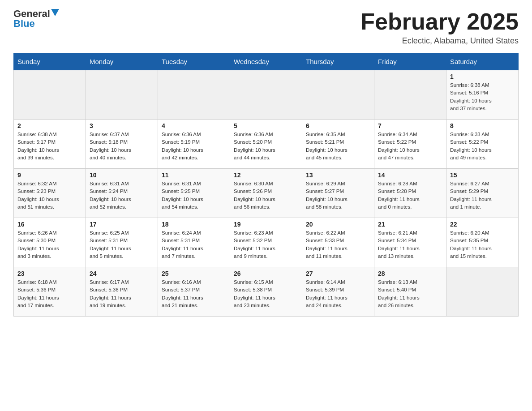 The width and height of the screenshot is (532, 411). I want to click on calendar-cell: 18Sunrise: 6:24 AMSunset: 5:31 PMDayligh…, so click(194, 243).